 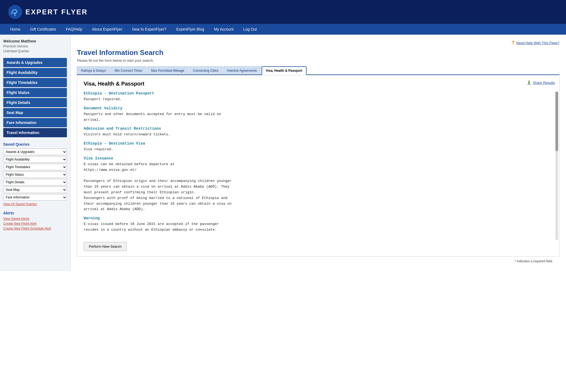 What do you see at coordinates (318, 93) in the screenshot?
I see `visa-subsection-heading: Ethiopia - Destination Passport` at bounding box center [318, 93].